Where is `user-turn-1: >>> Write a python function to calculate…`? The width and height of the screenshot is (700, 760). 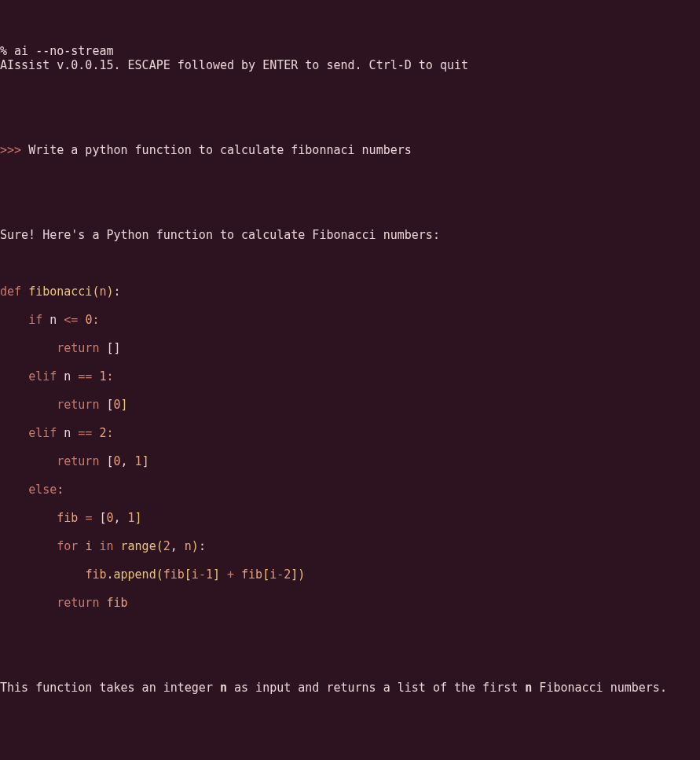 user-turn-1: >>> Write a python function to calculate… is located at coordinates (350, 150).